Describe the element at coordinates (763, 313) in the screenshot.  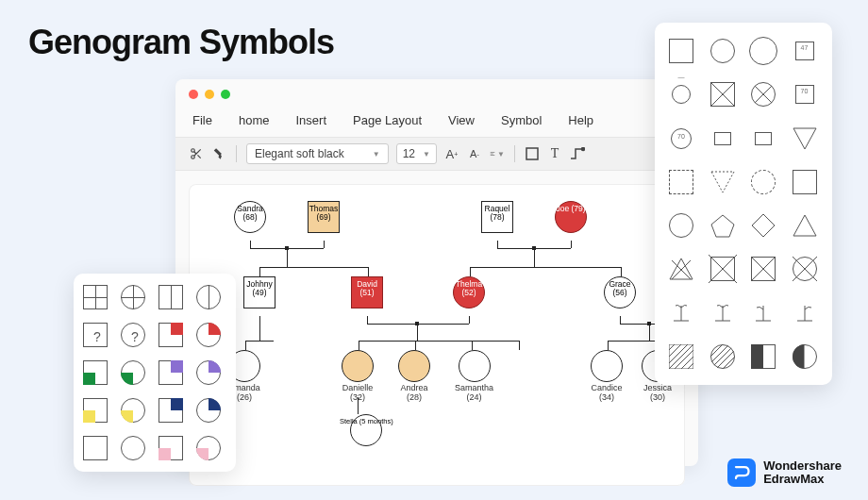
I see `symbol-plant-c` at that location.